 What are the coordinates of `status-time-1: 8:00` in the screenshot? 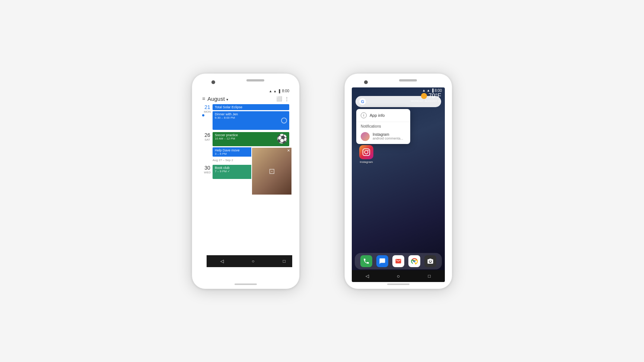 It's located at (286, 91).